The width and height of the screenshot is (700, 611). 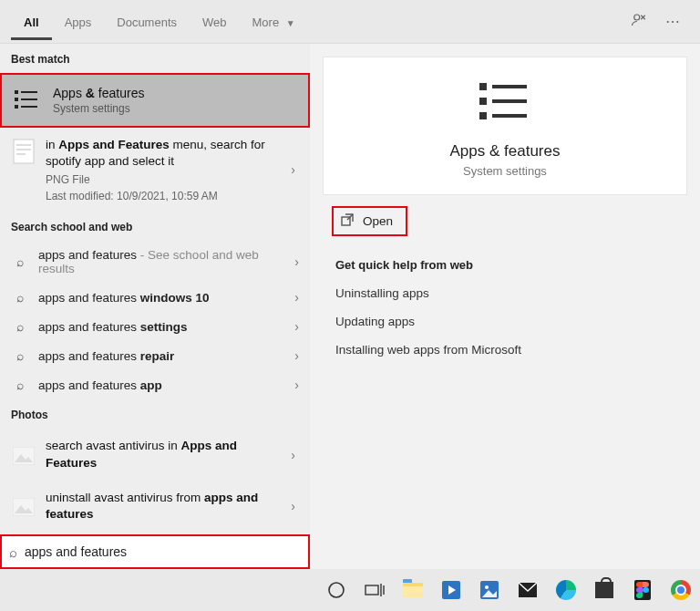 I want to click on suggestion-1: ⌕ apps and features windows 10 ›, so click(x=155, y=297).